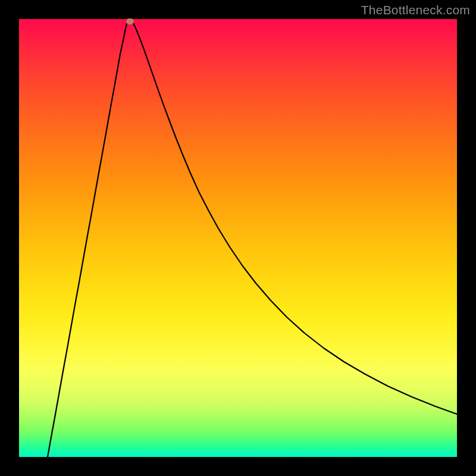 Image resolution: width=476 pixels, height=476 pixels. I want to click on optimum-marker, so click(130, 21).